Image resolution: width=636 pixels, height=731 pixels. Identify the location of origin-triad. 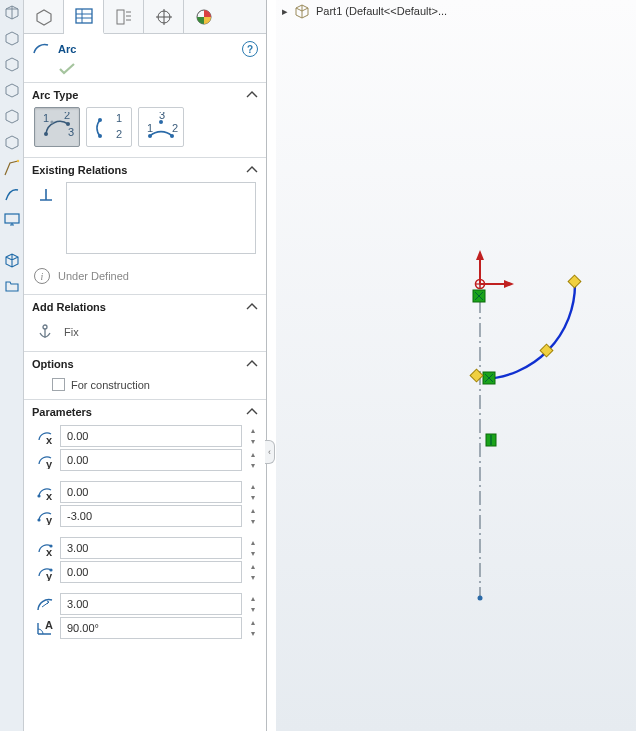
(494, 270).